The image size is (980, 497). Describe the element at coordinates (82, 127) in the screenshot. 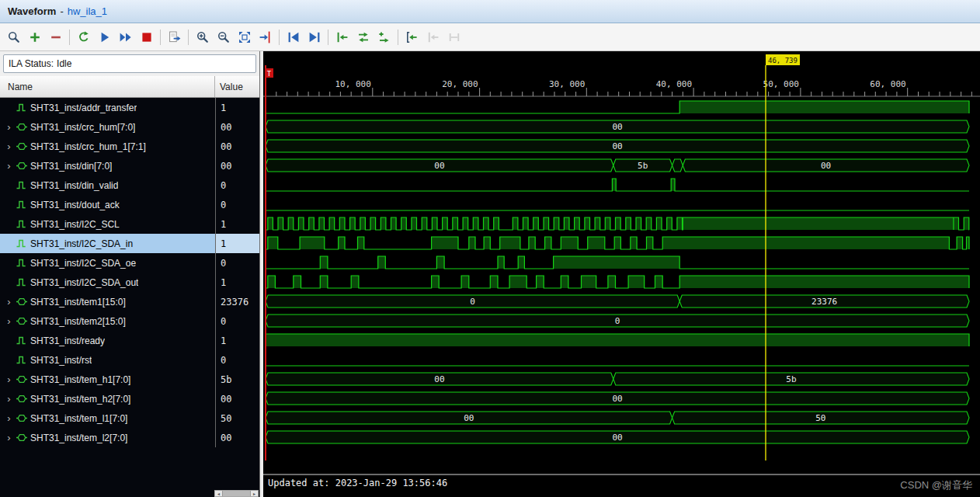

I see `signal-name: SHT31_inst/crc_hum[7:0]` at that location.